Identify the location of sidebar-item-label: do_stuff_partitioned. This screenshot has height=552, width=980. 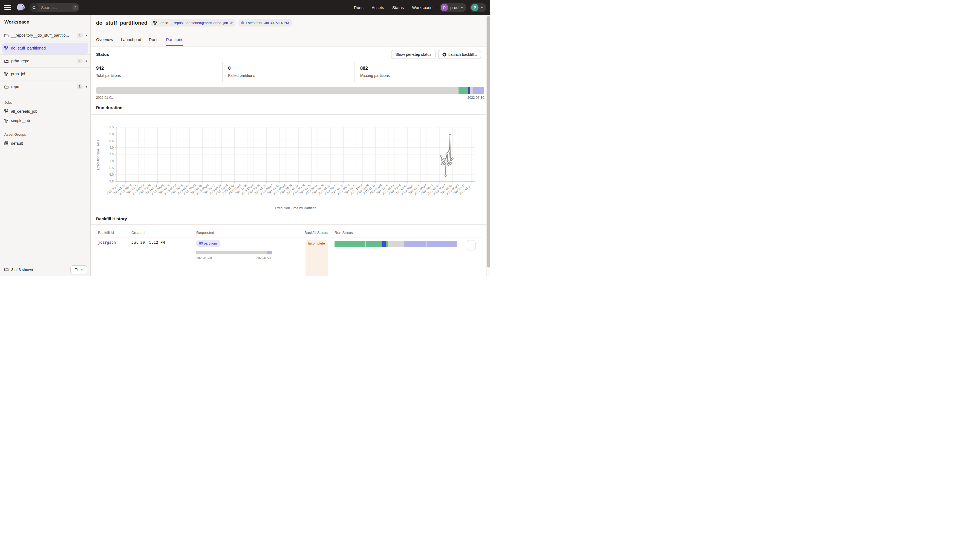
(49, 48).